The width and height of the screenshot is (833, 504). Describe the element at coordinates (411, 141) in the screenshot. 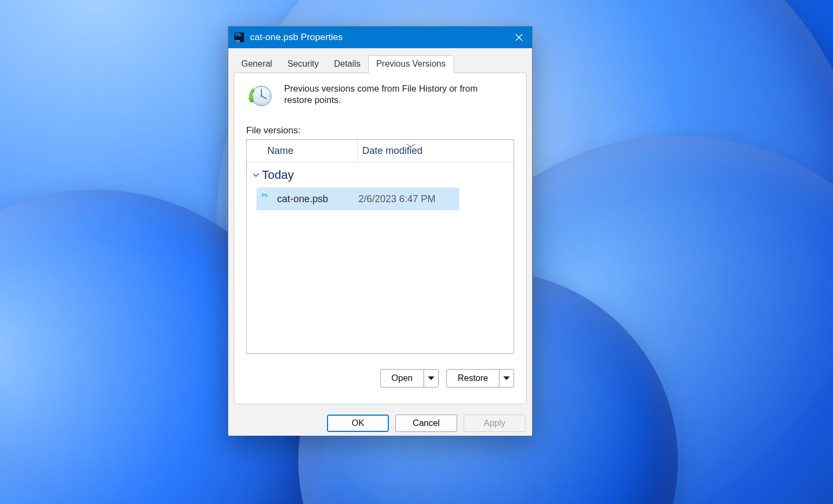

I see `sort-indicator-icon` at that location.